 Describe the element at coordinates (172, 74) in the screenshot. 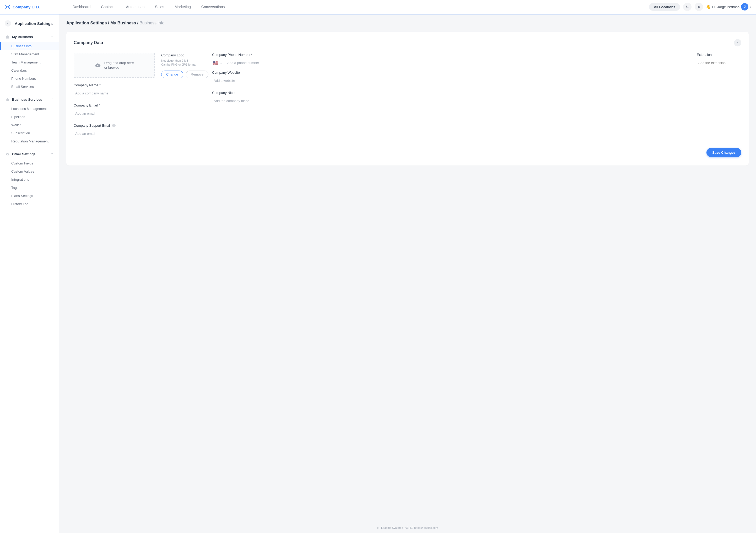

I see `change-logo-button: Change` at that location.